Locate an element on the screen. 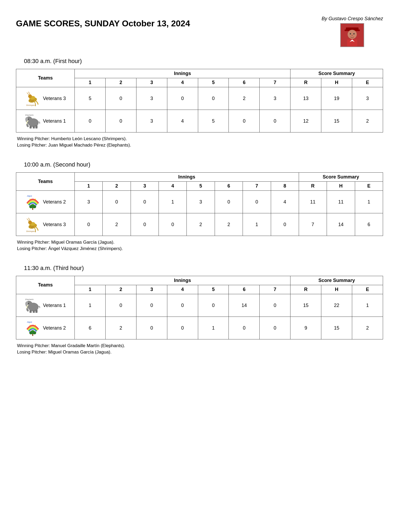 This screenshot has height=532, width=399. inning-8-header: 8 is located at coordinates (285, 186).